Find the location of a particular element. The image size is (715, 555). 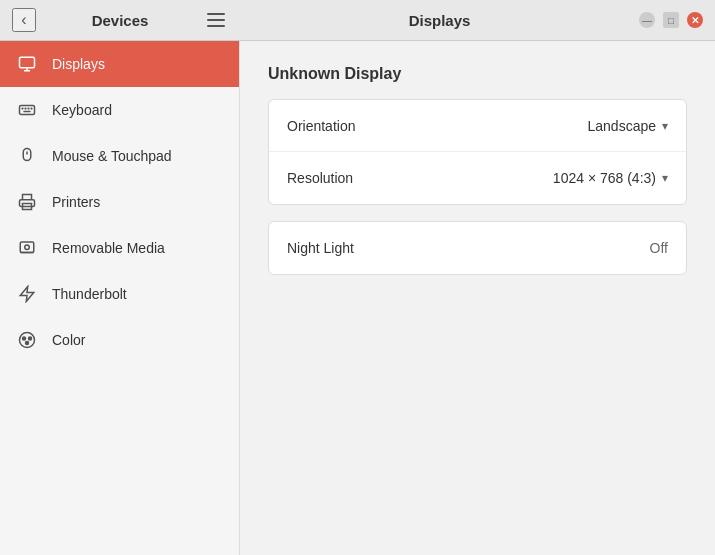

sidebar-item-printers-label: Printers is located at coordinates (76, 202).